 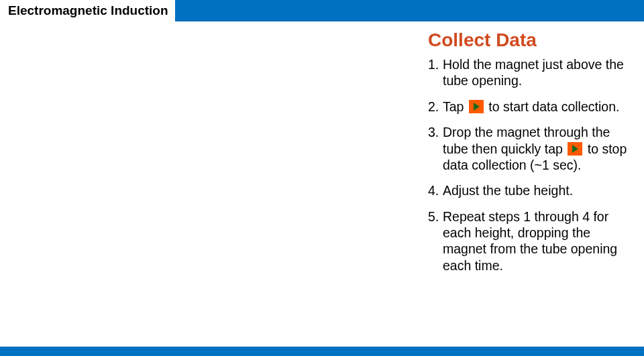 I want to click on step-2-text-a: Tap, so click(x=453, y=107).